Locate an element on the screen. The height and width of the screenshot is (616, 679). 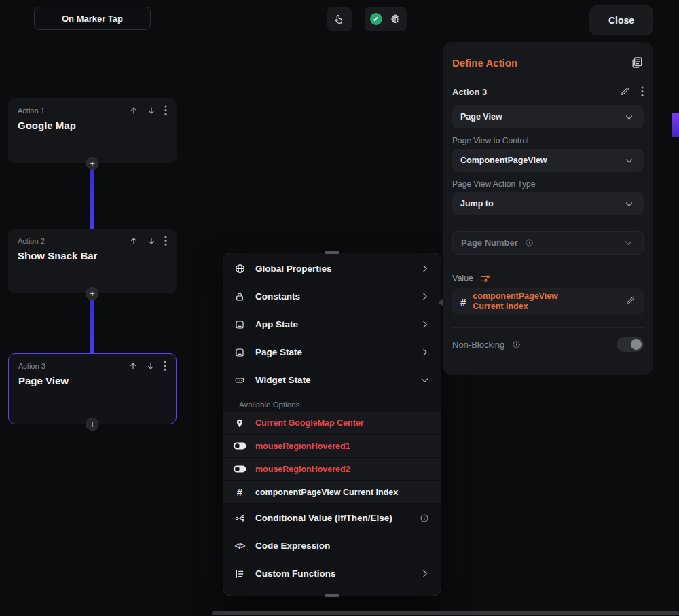
option-mouse-region-hovered-2: mouseRegionHovered2 is located at coordinates (332, 469).